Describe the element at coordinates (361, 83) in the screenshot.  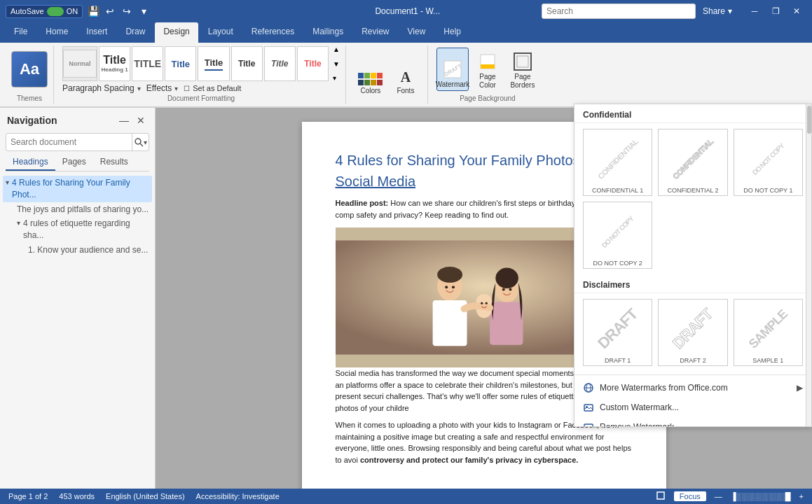
I see `color-block-dark1` at that location.